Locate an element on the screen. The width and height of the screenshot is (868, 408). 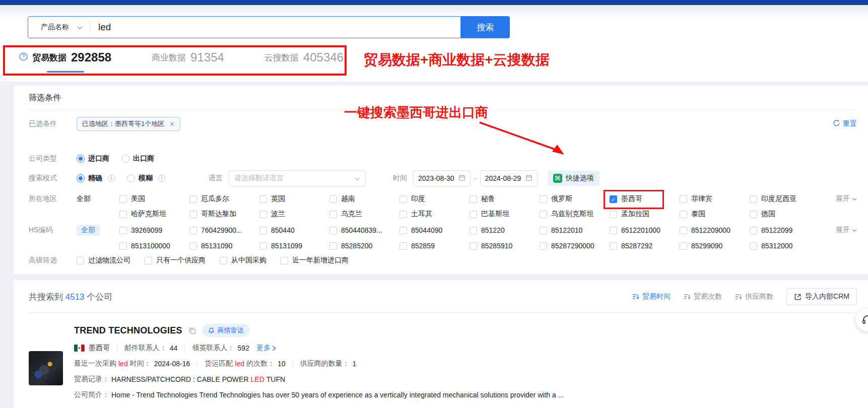
advanced-option-new-importer: 近一年新增进口商 is located at coordinates (314, 260).